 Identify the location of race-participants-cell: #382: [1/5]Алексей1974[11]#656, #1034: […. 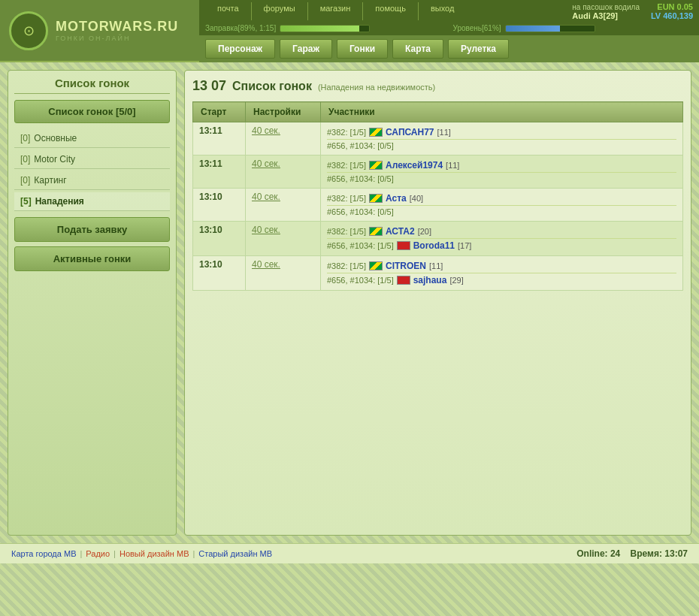
(502, 172).